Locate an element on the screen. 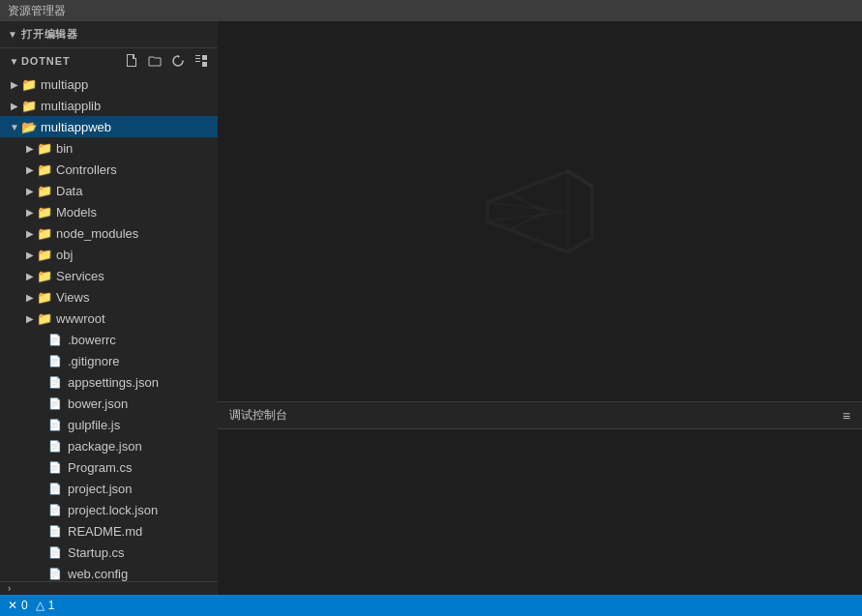 This screenshot has height=616, width=862. scroll-right-arrow: › is located at coordinates (10, 588).